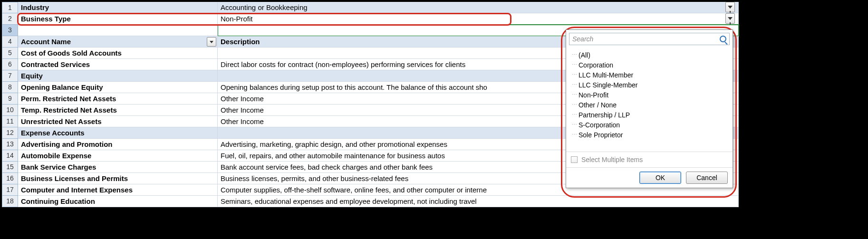 Image resolution: width=868 pixels, height=239 pixels. Describe the element at coordinates (10, 19) in the screenshot. I see `row-number: 2` at that location.